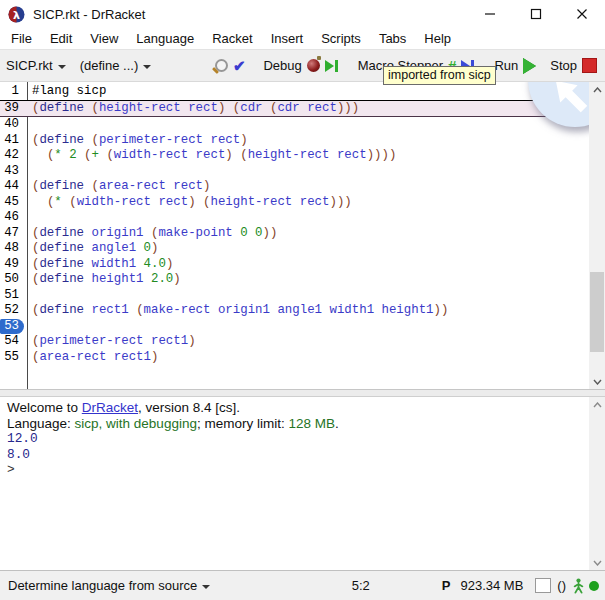 This screenshot has width=605, height=600. What do you see at coordinates (12, 92) in the screenshot?
I see `line-number: 1` at bounding box center [12, 92].